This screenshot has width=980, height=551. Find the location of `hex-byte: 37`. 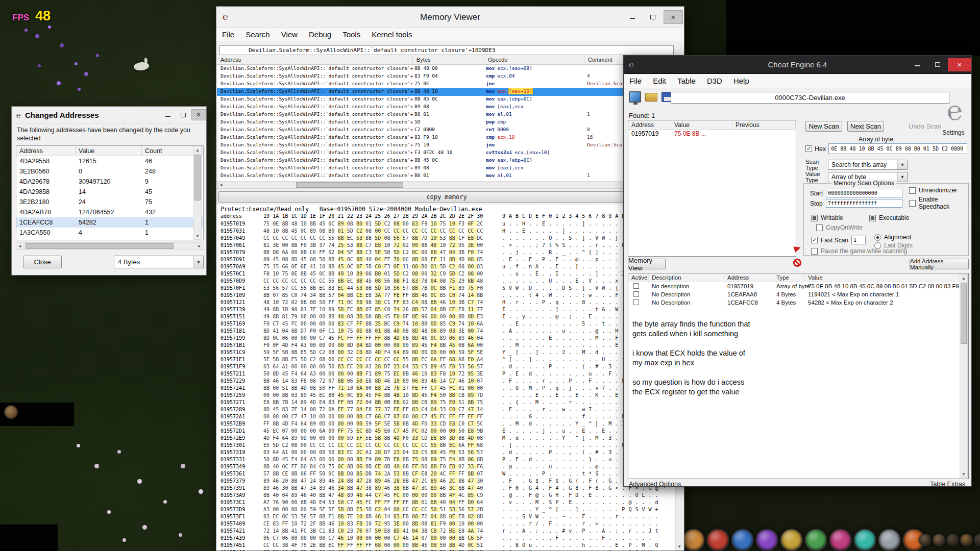

hex-byte: 37 is located at coordinates (388, 409).